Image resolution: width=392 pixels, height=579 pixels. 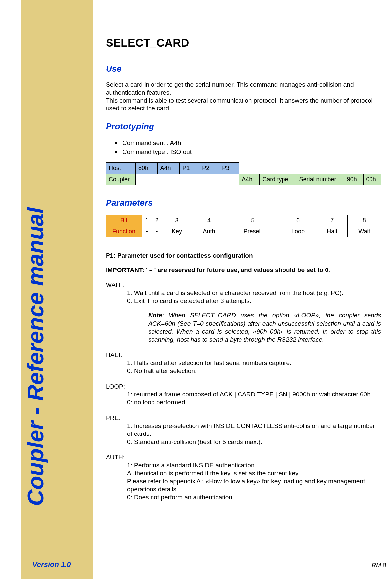 I want to click on prototyping-heading: Prototyping, so click(x=243, y=126).